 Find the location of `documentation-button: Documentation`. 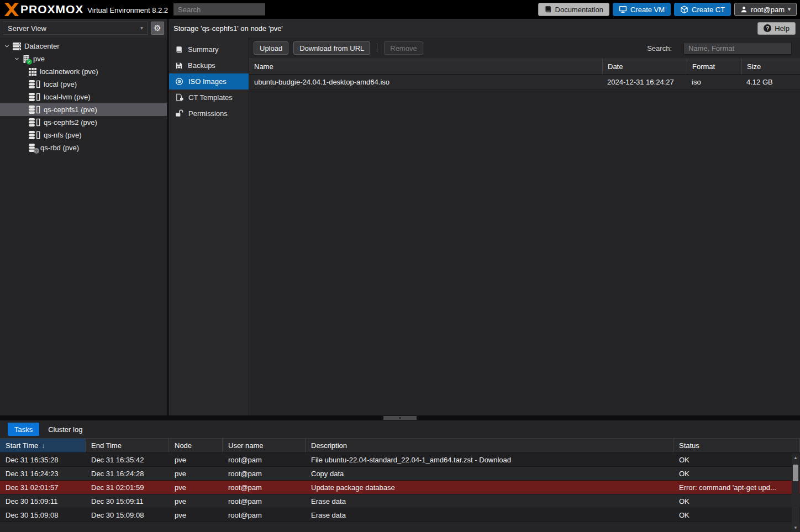

documentation-button: Documentation is located at coordinates (573, 9).